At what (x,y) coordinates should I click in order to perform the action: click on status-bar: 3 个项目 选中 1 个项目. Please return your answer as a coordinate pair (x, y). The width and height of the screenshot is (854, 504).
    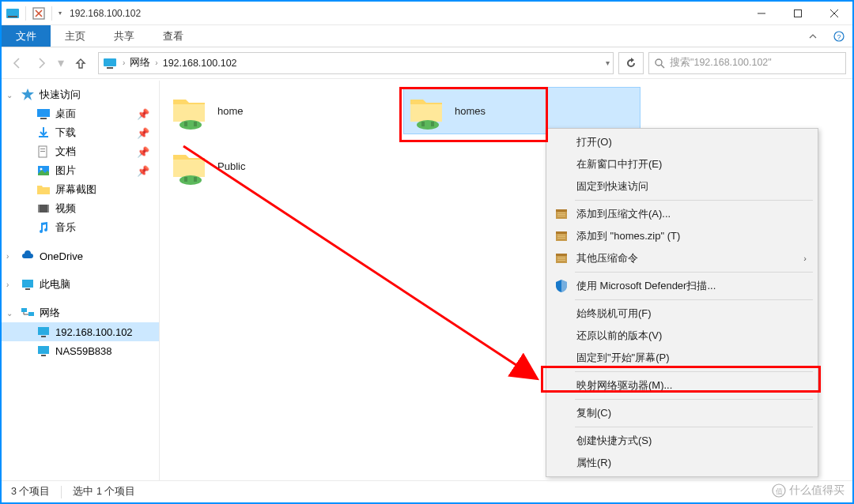
    Looking at the image, I should click on (427, 491).